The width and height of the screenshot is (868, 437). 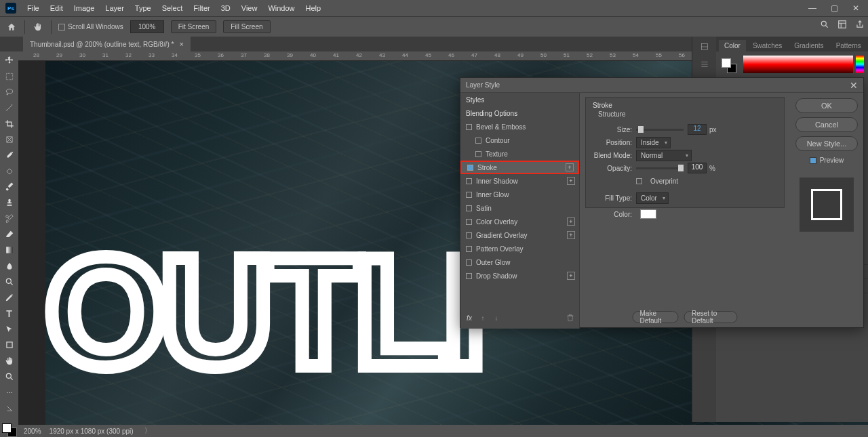 What do you see at coordinates (9, 430) in the screenshot?
I see `color-picker-swatches` at bounding box center [9, 430].